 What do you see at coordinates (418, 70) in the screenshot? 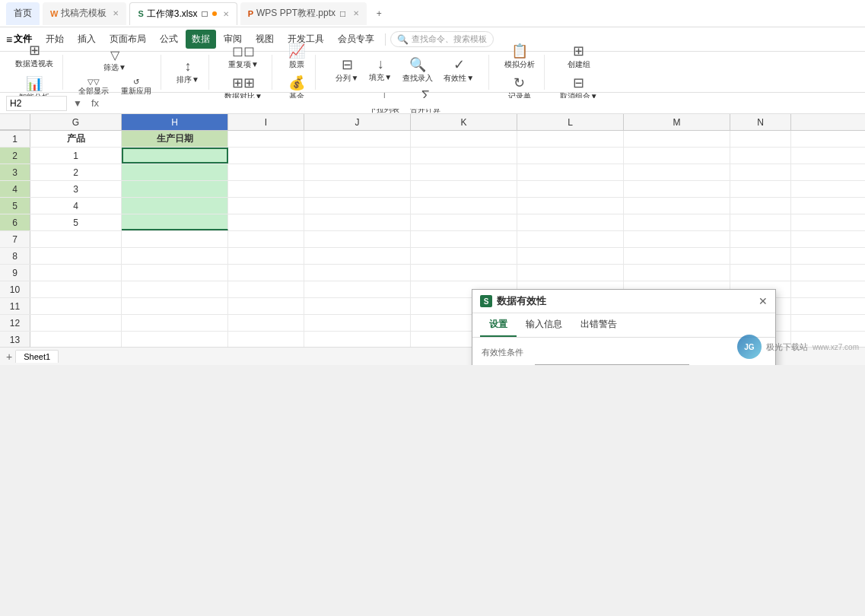
I see `toolbar-lookup: 🔍 查找录入` at bounding box center [418, 70].